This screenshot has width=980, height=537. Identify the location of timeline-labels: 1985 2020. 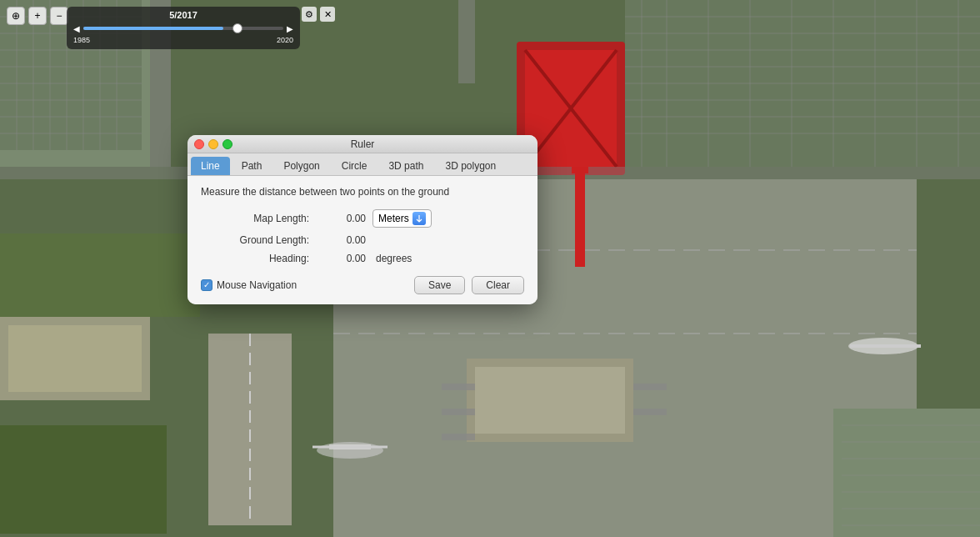
(183, 40).